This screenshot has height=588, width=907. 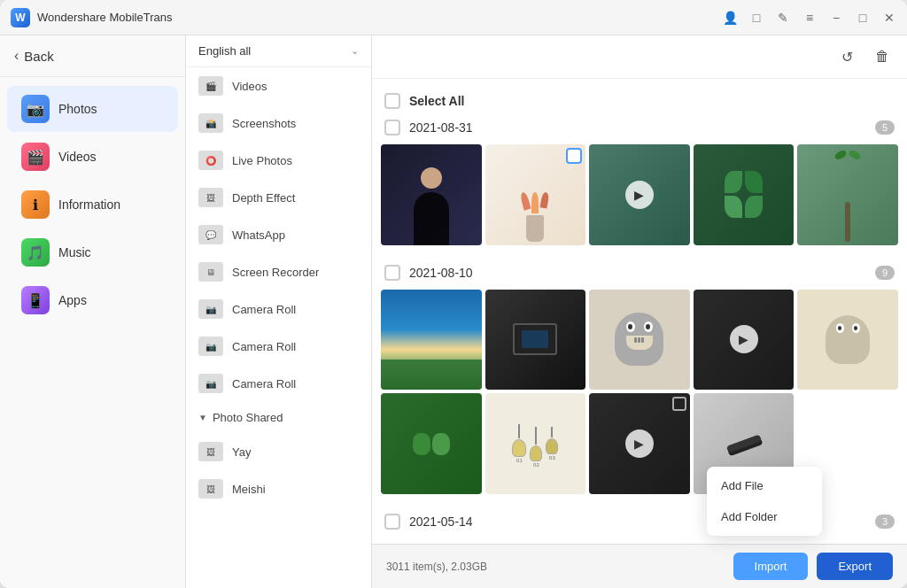 I want to click on middle-item-meishi: 🖼 Meishi, so click(x=278, y=489).